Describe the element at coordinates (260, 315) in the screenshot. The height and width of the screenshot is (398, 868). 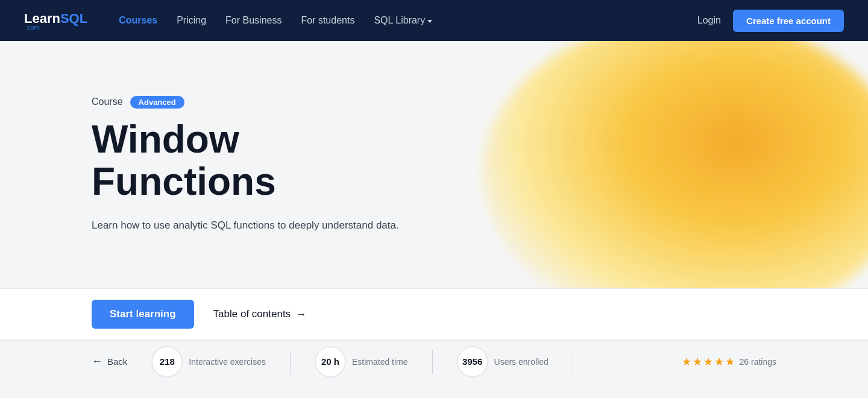
I see `table-of-contents-link: Table of contents →` at that location.